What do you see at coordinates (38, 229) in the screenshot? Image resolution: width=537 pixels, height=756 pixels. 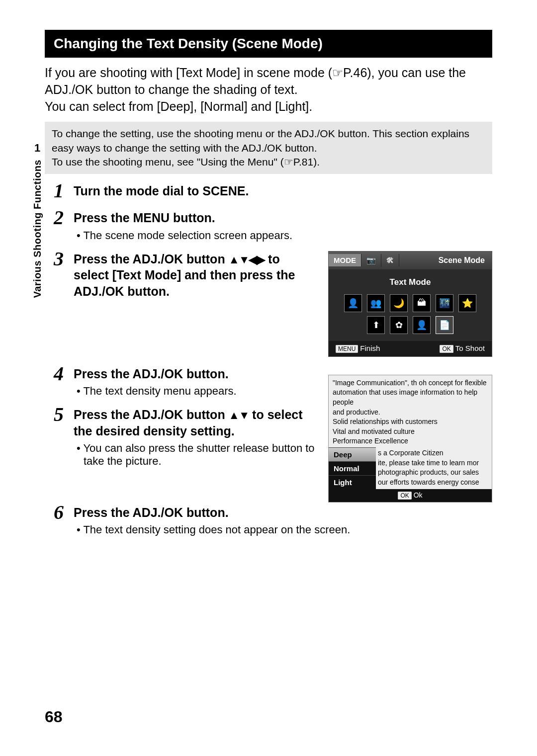 I see `sidebar-label: Various Shooting Functions` at bounding box center [38, 229].